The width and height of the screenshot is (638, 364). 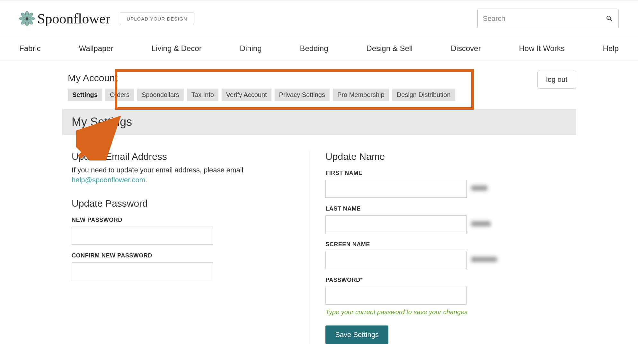 I want to click on nav-dining: Dining, so click(x=251, y=48).